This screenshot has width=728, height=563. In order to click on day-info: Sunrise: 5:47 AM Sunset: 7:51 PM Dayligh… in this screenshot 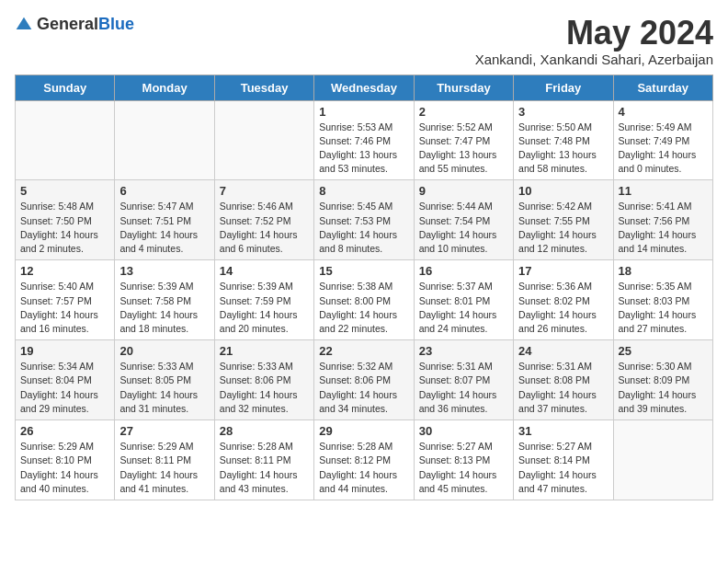, I will do `click(164, 228)`.